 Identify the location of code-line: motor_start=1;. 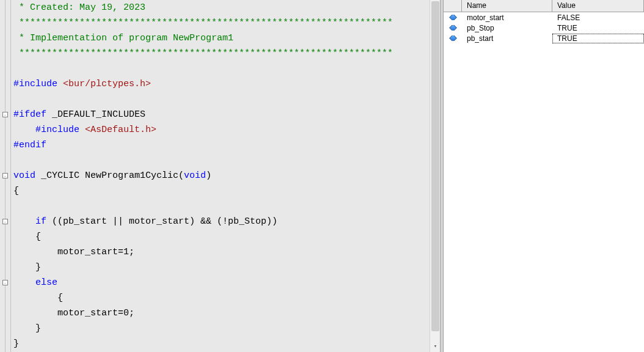
(227, 252).